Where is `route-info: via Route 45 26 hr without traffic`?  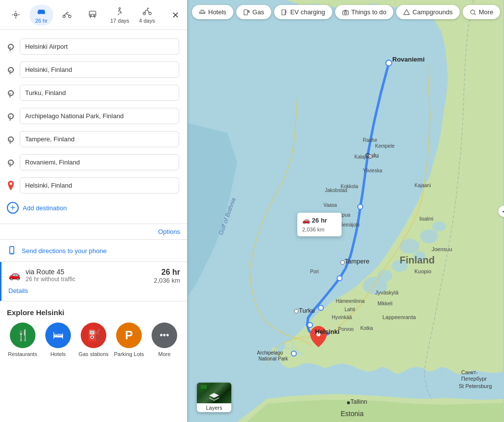
route-info: via Route 45 26 hr without traffic is located at coordinates (88, 275).